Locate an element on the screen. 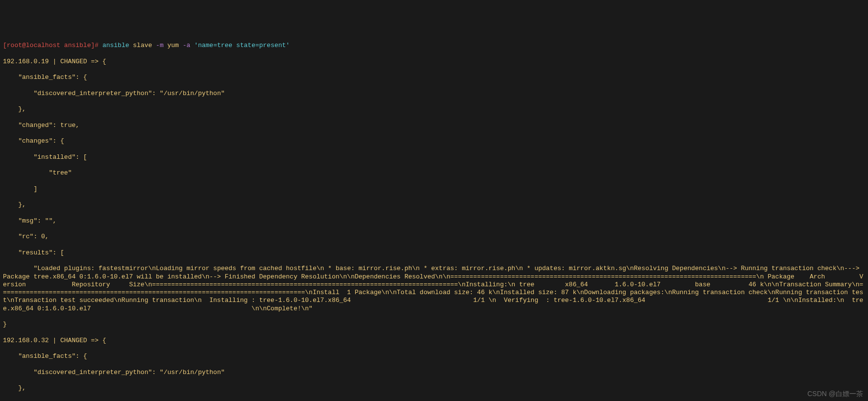  cmd-module: yum is located at coordinates (175, 45).